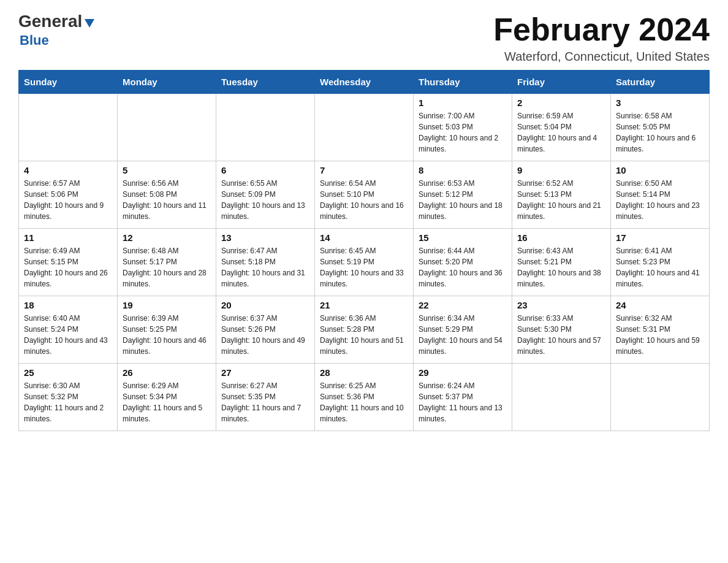 The image size is (728, 563). What do you see at coordinates (167, 402) in the screenshot?
I see `day-info: Sunrise: 6:29 AMSunset: 5:34 PMDaylight:…` at bounding box center [167, 402].